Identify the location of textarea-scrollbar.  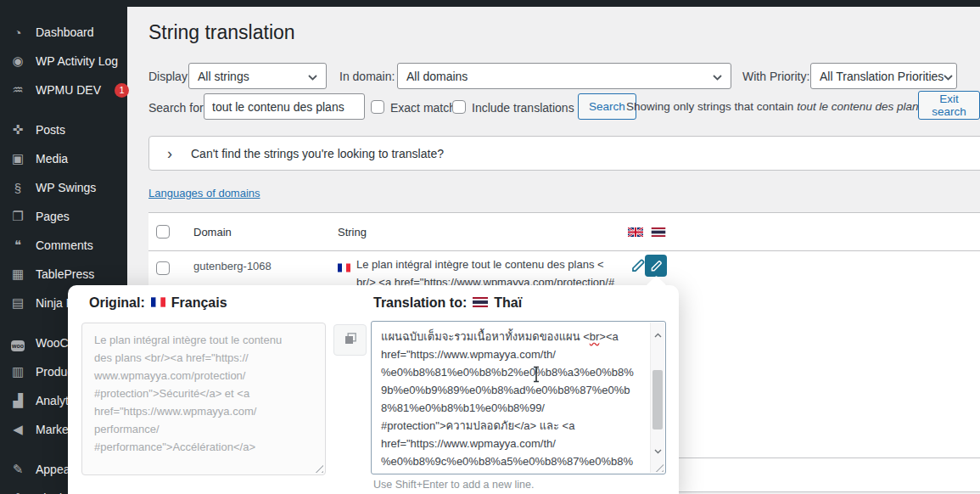
(657, 397).